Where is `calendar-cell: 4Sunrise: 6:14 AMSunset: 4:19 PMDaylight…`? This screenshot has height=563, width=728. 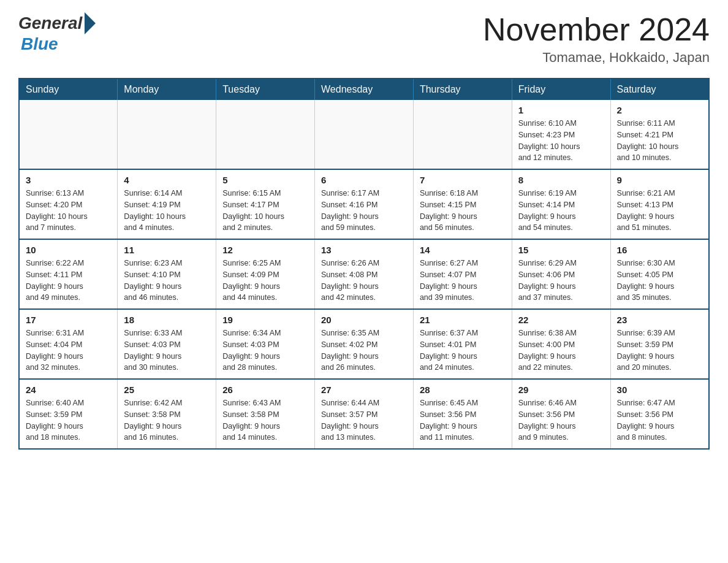
calendar-cell: 4Sunrise: 6:14 AMSunset: 4:19 PMDaylight… is located at coordinates (167, 204).